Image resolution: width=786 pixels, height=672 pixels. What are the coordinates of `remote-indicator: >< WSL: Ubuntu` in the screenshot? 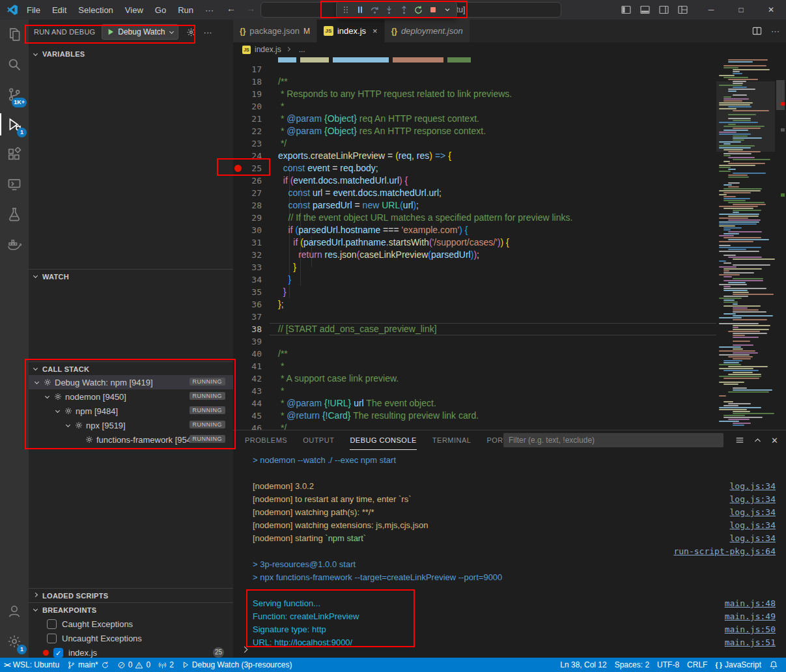 It's located at (31, 665).